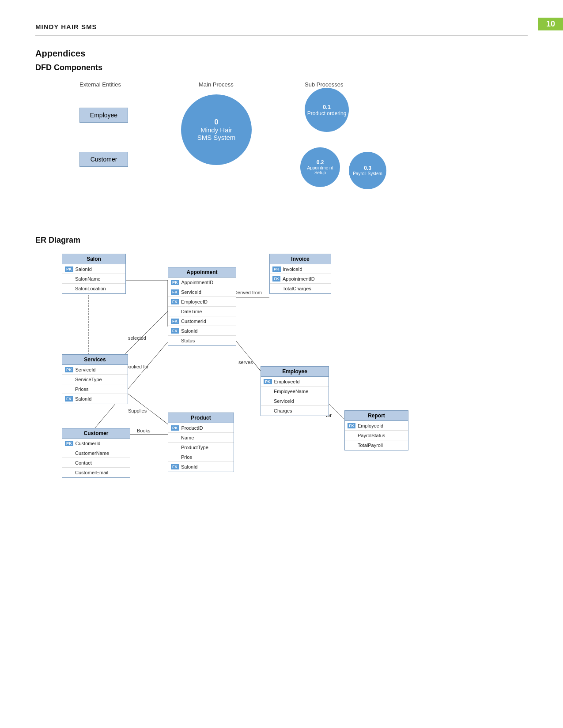 This screenshot has width=563, height=728. Describe the element at coordinates (248, 293) in the screenshot. I see `svg-text: Derived from` at that location.